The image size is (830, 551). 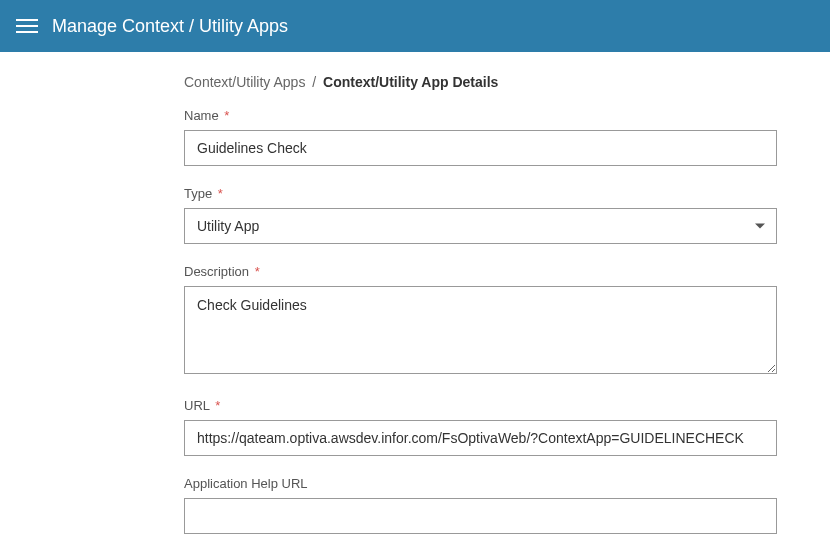 What do you see at coordinates (482, 82) in the screenshot?
I see `breadcrumb: Context/Utility Apps / Context/Utility A…` at bounding box center [482, 82].